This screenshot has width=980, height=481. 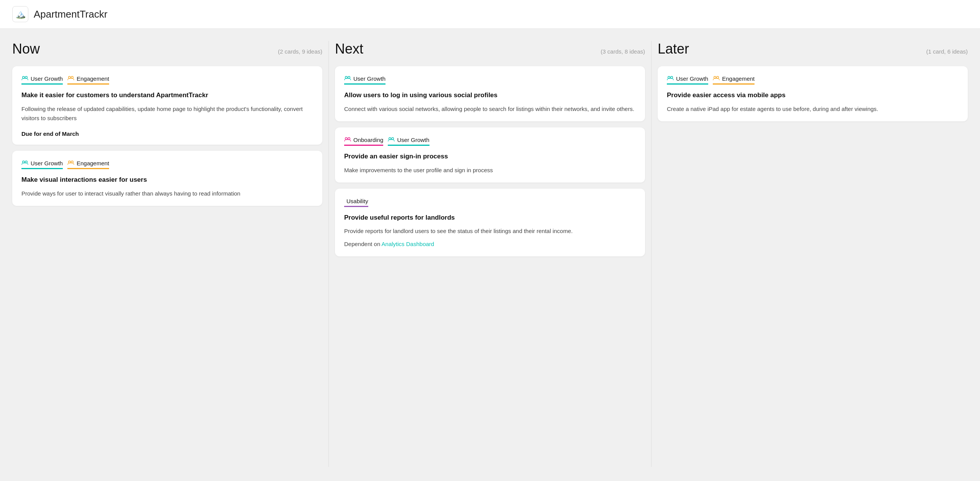 I want to click on card-title: Provide useful reports for landlords, so click(x=490, y=218).